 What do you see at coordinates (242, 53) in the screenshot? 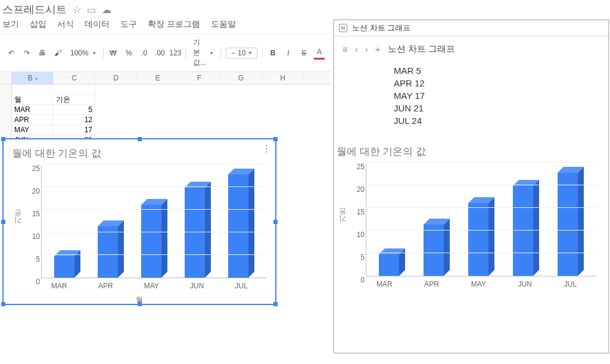
I see `fontsize-stepper: − 10 +` at bounding box center [242, 53].